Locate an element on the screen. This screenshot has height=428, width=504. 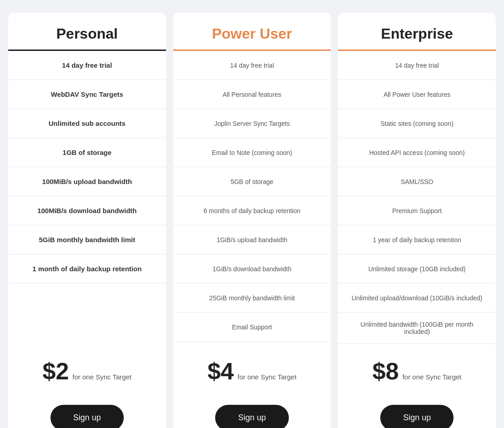
feature-item-personal-2: Unlimited sub accounts is located at coordinates (87, 124).